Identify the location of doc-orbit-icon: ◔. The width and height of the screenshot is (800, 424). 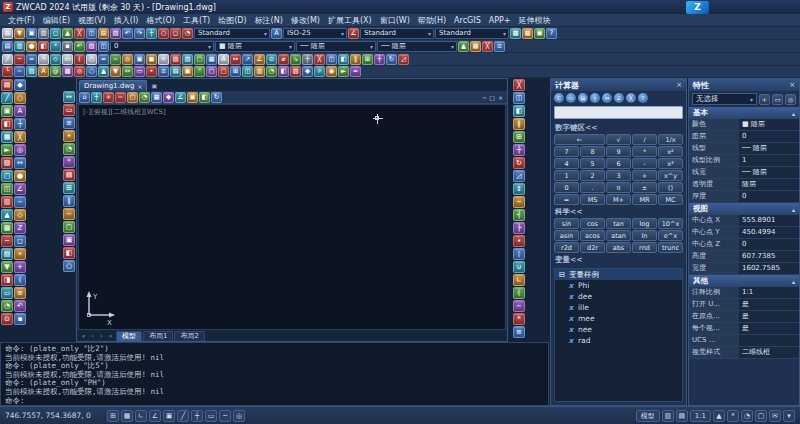
(144, 98).